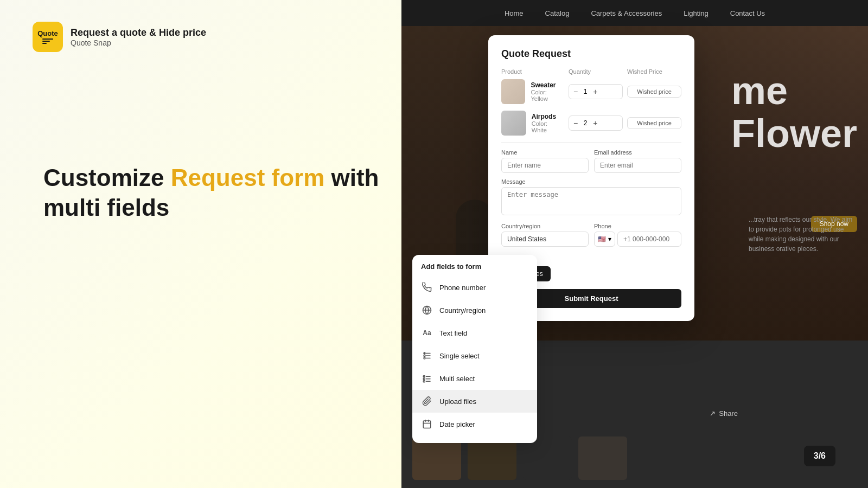  Describe the element at coordinates (591, 142) in the screenshot. I see `divider` at that location.